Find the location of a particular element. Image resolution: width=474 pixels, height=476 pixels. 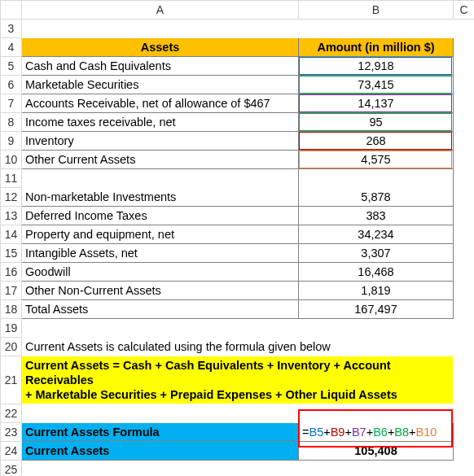

value-deferred-tax: 383 is located at coordinates (376, 216).